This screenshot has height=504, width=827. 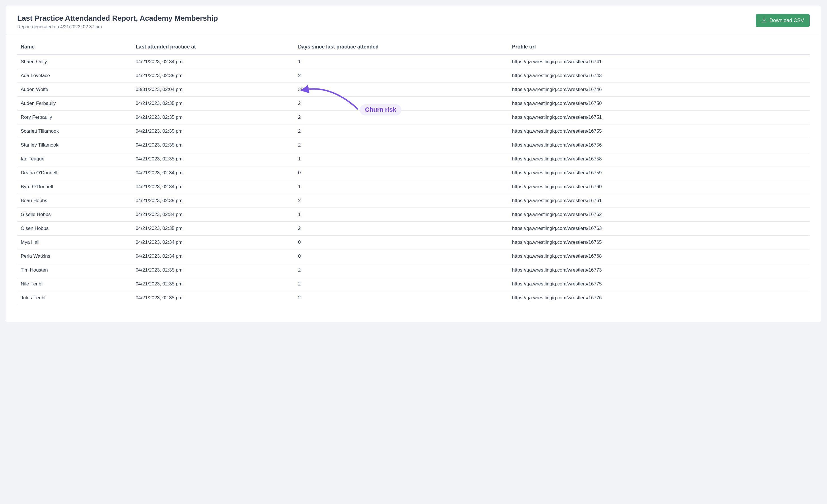 What do you see at coordinates (414, 298) in the screenshot?
I see `table-row: Jules Fenbli04/21/2023, 02:35 pm2https:/…` at bounding box center [414, 298].